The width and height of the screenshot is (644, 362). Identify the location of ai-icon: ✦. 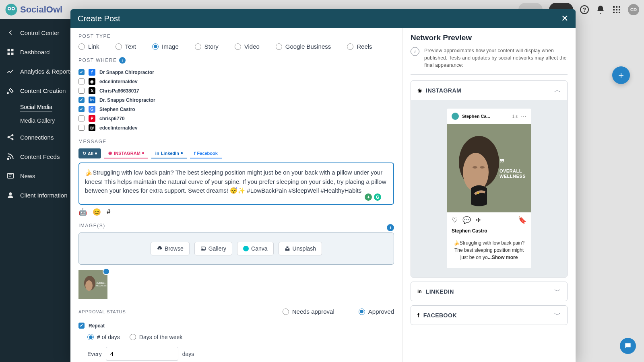
(368, 197).